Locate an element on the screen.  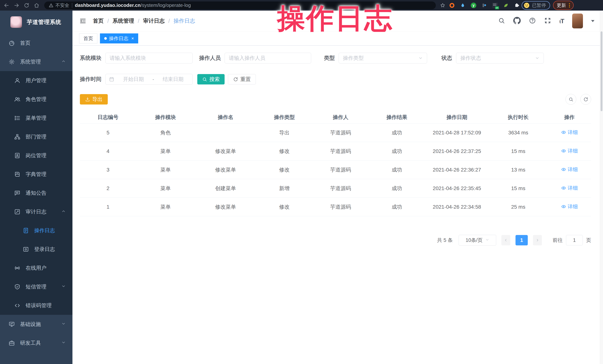
sidebar-item-user-mgmt: 用户管理 is located at coordinates (36, 81).